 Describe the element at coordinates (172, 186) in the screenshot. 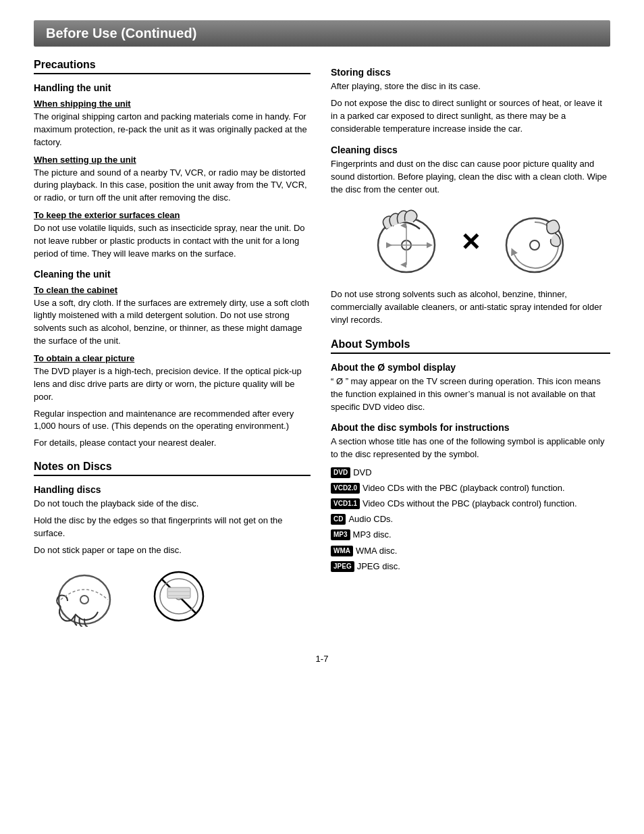

I see `setup-text: The picture and sound of a nearby TV, VC…` at that location.